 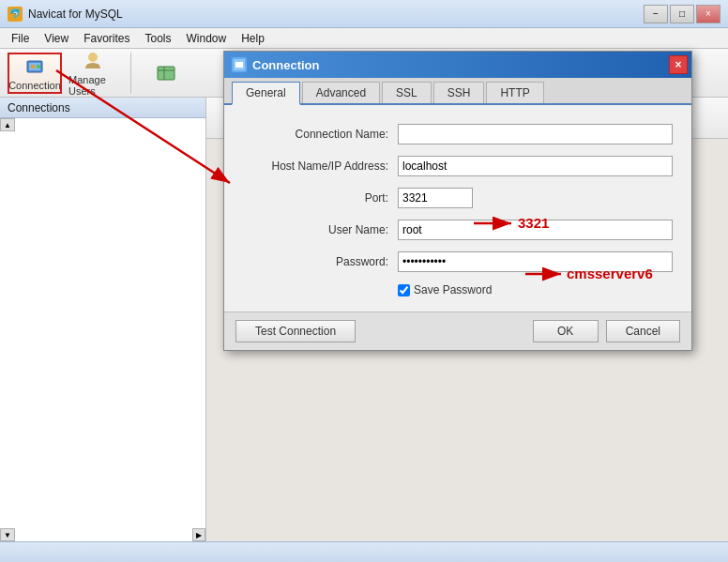 I want to click on app-icon: 🐬, so click(x=15, y=14).